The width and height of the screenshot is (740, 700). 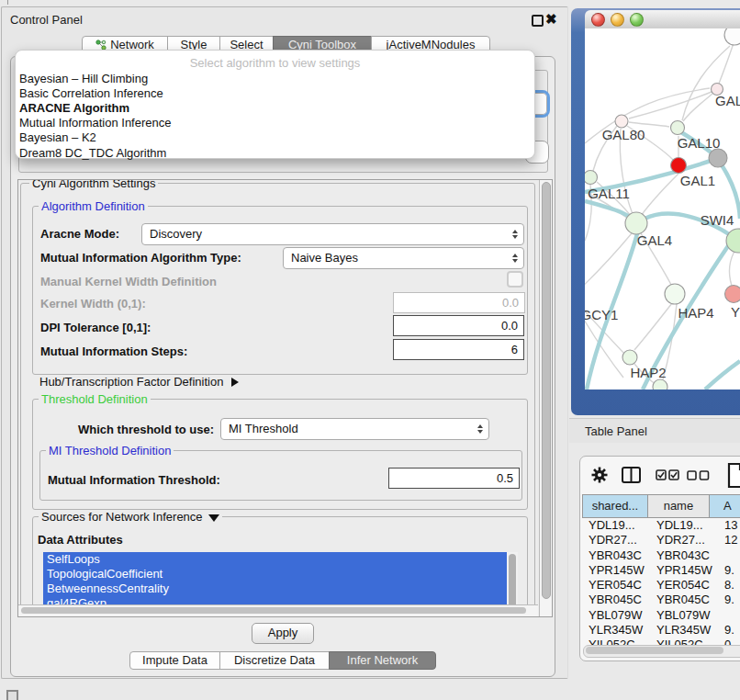 What do you see at coordinates (283, 634) in the screenshot?
I see `apply-button: Apply` at bounding box center [283, 634].